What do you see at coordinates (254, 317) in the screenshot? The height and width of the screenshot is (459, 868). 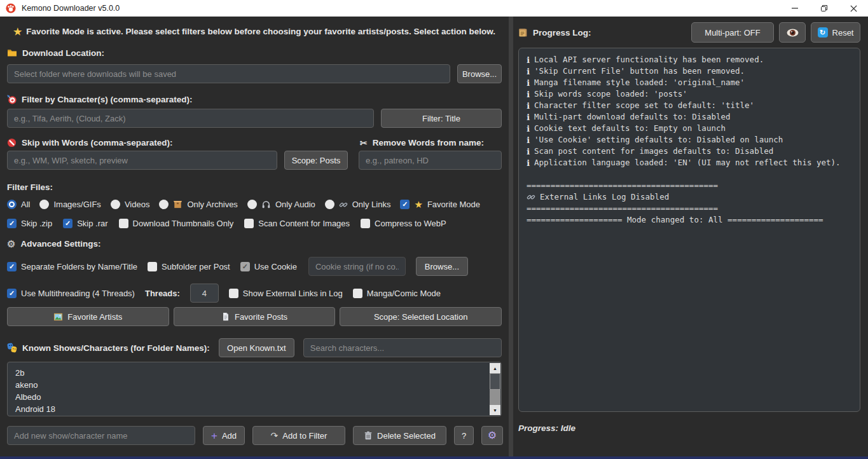 I see `favorite-posts-button: Favorite Posts` at bounding box center [254, 317].